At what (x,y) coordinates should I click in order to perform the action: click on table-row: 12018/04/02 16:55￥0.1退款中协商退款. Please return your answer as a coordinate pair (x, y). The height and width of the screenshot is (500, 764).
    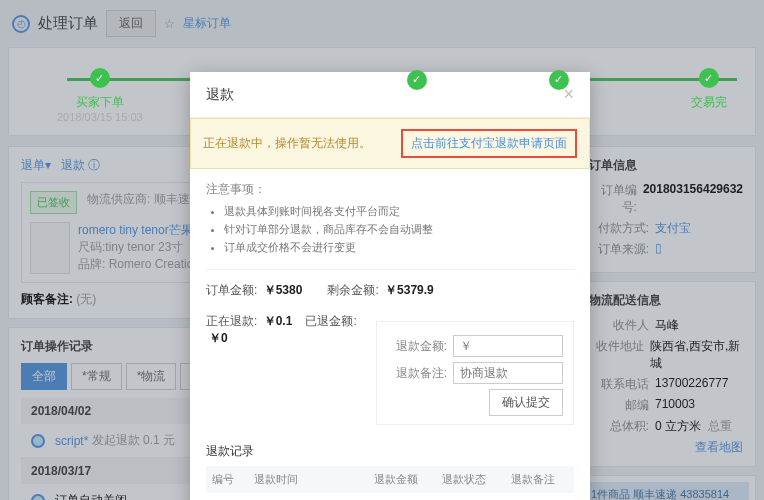
    Looking at the image, I should click on (390, 496).